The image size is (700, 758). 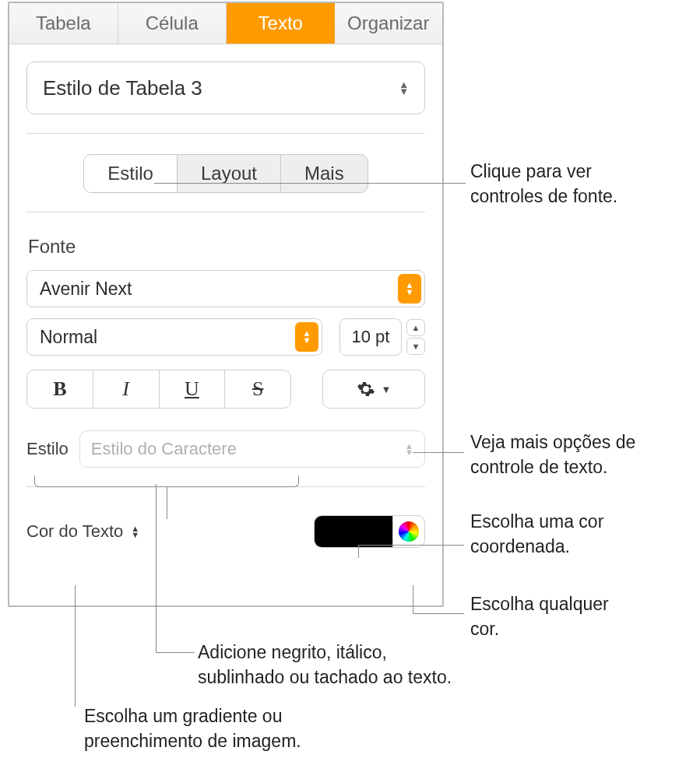 I want to click on paragraph-style-popup: Estilo de Tabela 3 ▲▼, so click(x=226, y=88).